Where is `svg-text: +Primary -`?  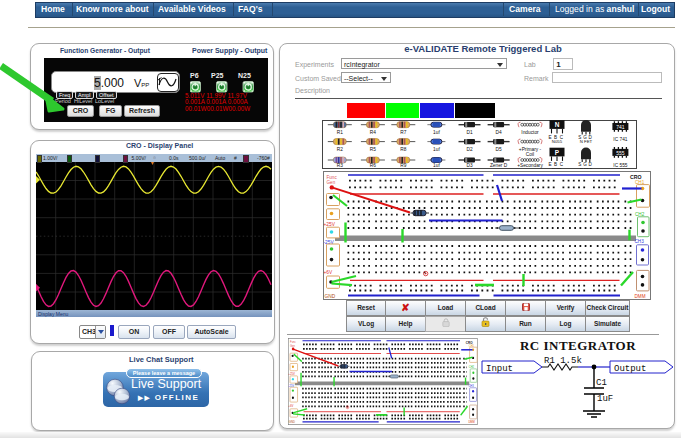 svg-text: +Primary - is located at coordinates (530, 150).